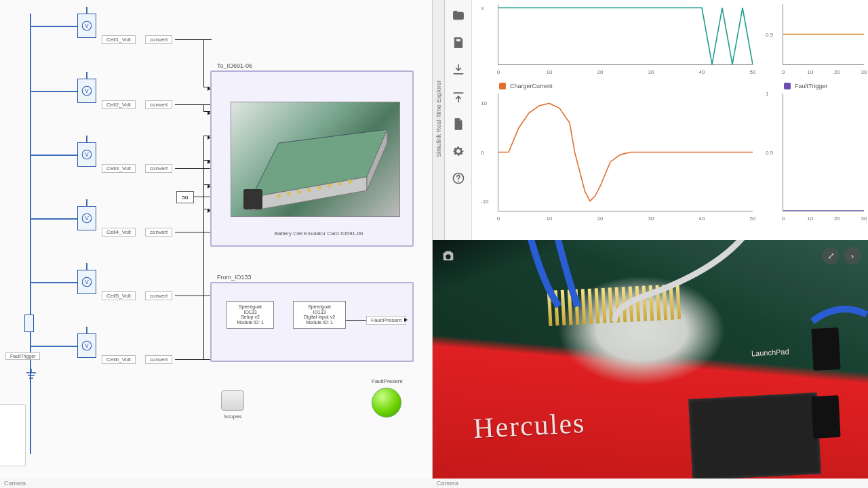 This screenshot has width=868, height=488. Describe the element at coordinates (87, 155) in the screenshot. I see `voltmeter-3: V` at that location.